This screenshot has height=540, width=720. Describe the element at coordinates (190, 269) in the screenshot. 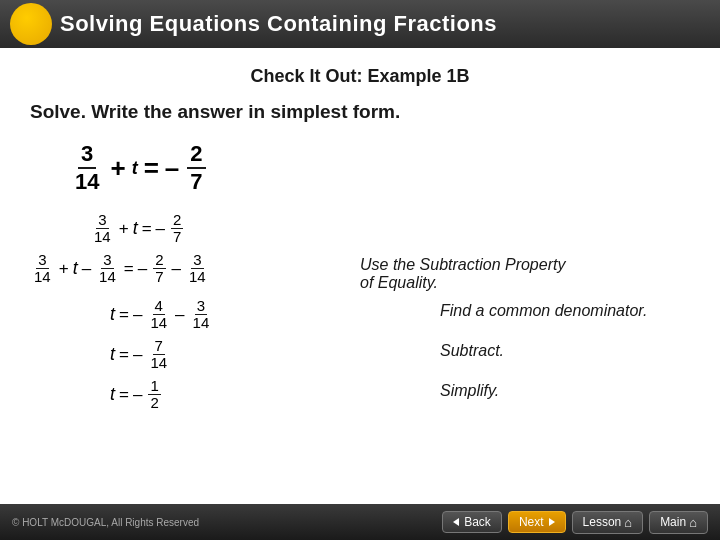

I see `step-2-math: 3 14 + t – 3 14 = – 2 7 – 3 14` at that location.